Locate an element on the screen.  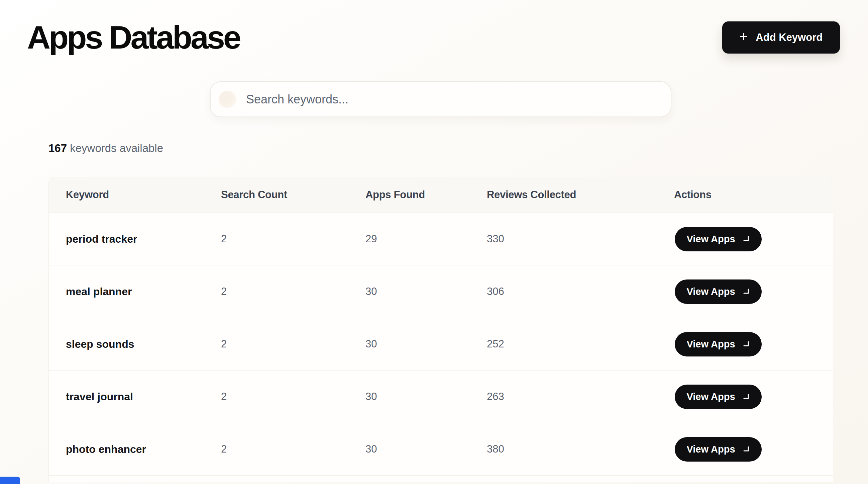
reviews-collected-cell: 306 is located at coordinates (580, 291).